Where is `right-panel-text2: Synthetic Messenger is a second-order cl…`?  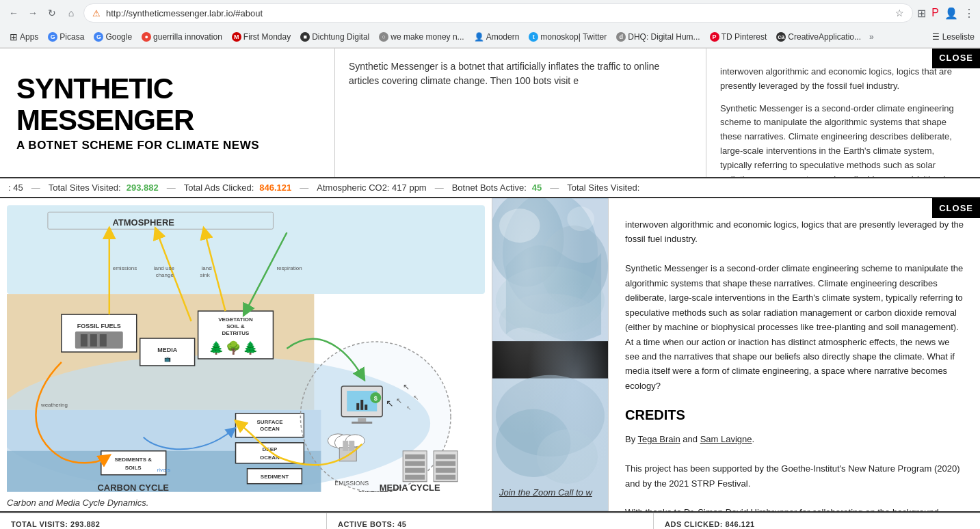 right-panel-text2: Synthetic Messenger is a second-order cl… is located at coordinates (795, 327).